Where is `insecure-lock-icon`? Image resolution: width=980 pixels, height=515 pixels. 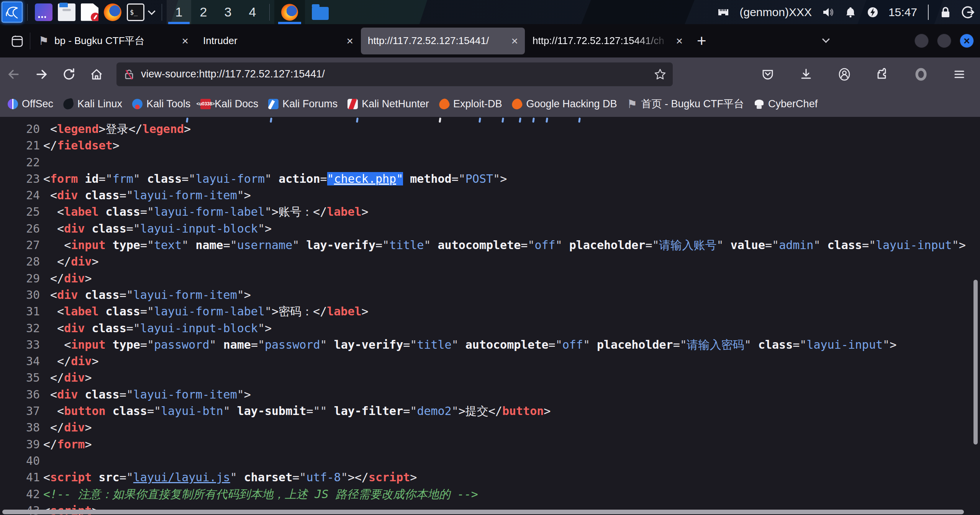 insecure-lock-icon is located at coordinates (129, 74).